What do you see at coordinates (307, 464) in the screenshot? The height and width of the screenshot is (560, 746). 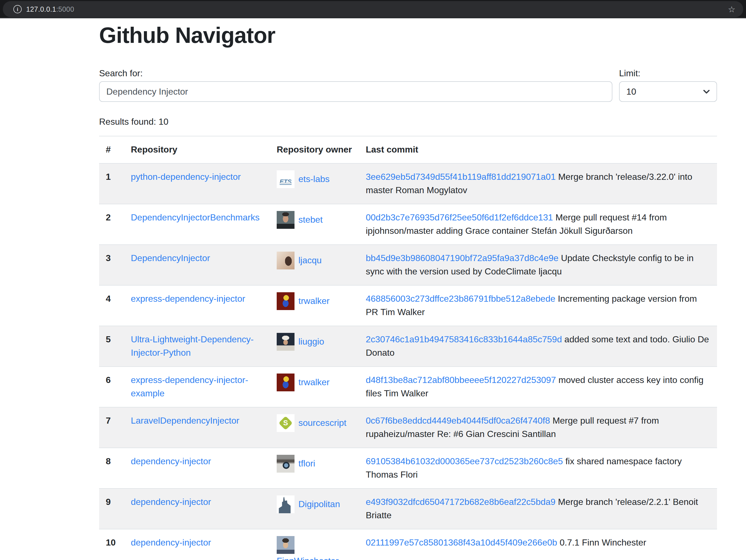 I see `owner-link: tflori` at bounding box center [307, 464].